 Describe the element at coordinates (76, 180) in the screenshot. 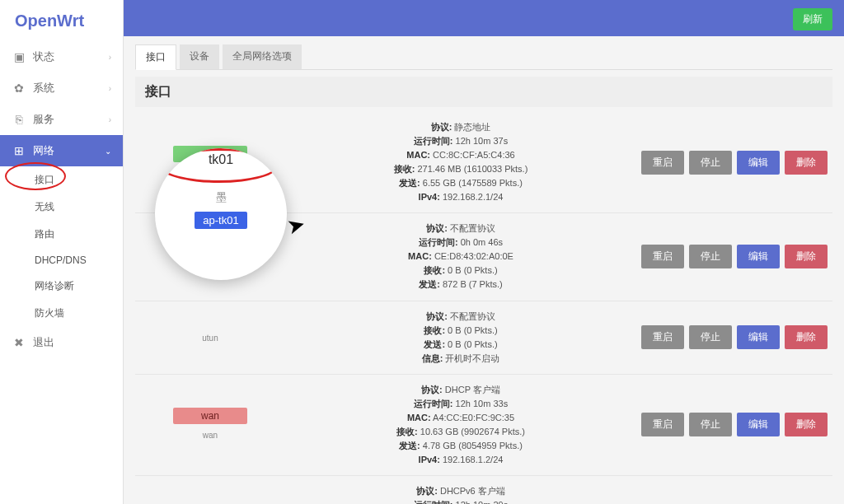

I see `sidebar-sub-interfaces: 接口` at that location.